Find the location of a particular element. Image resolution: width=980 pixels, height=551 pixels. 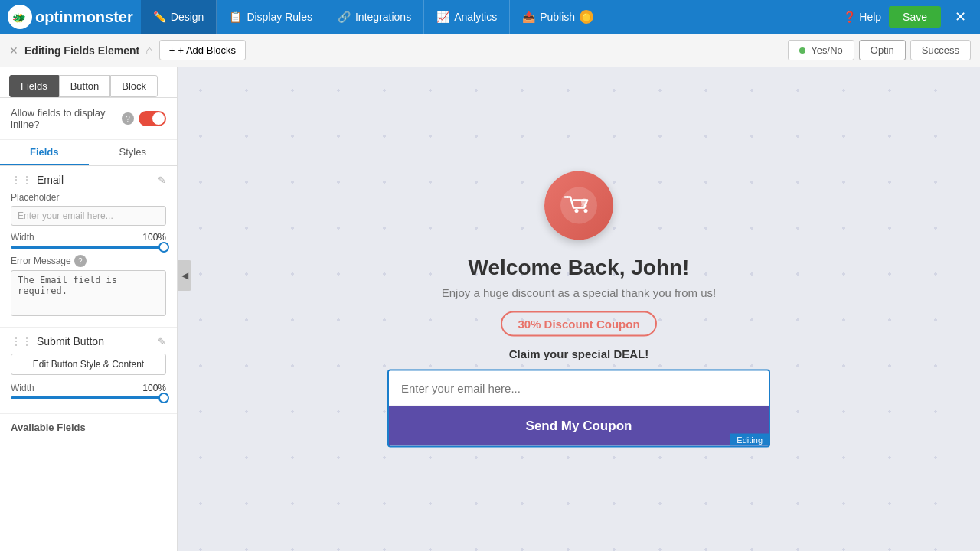

error-msg-help-icon: ? is located at coordinates (80, 261).